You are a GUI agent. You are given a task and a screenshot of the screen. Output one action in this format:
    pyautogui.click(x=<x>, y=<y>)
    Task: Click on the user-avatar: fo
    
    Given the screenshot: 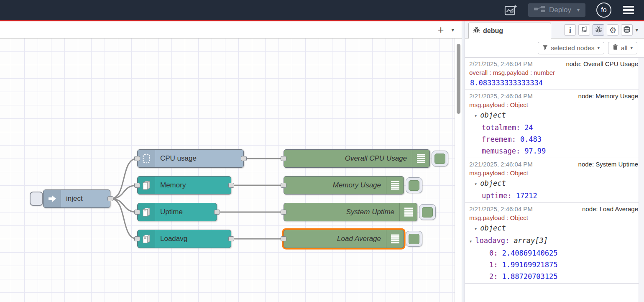 What is the action you would take?
    pyautogui.click(x=604, y=10)
    